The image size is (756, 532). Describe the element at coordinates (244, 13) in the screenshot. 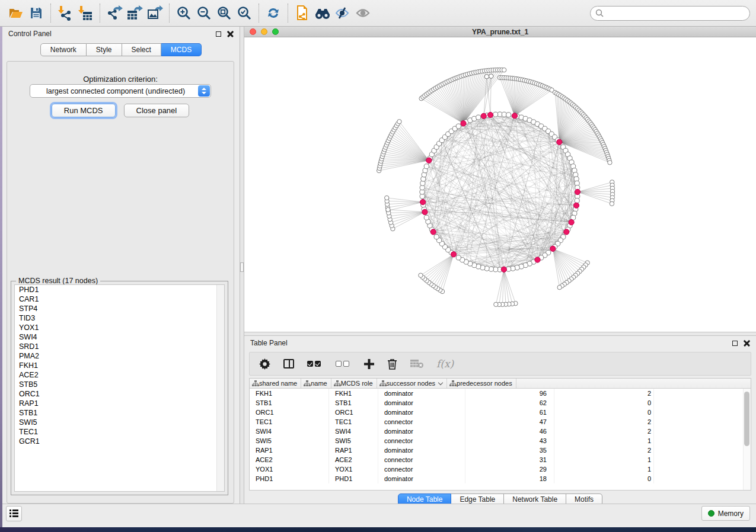

I see `zoom-selected-icon` at that location.